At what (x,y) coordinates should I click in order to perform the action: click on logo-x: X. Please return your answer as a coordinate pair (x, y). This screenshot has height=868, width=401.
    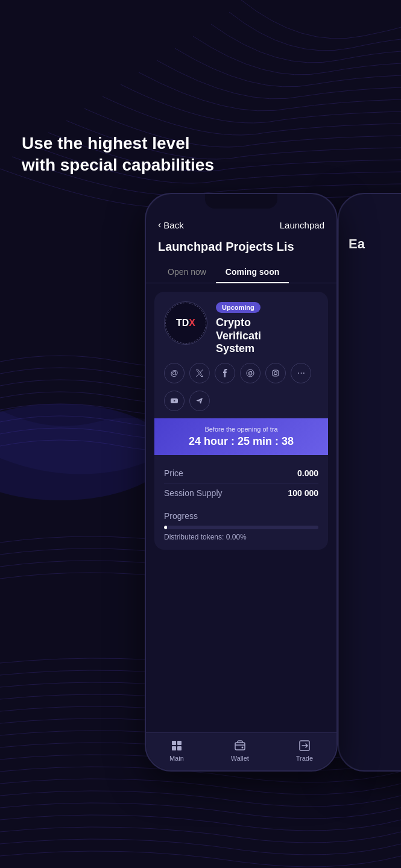
    Looking at the image, I should click on (192, 323).